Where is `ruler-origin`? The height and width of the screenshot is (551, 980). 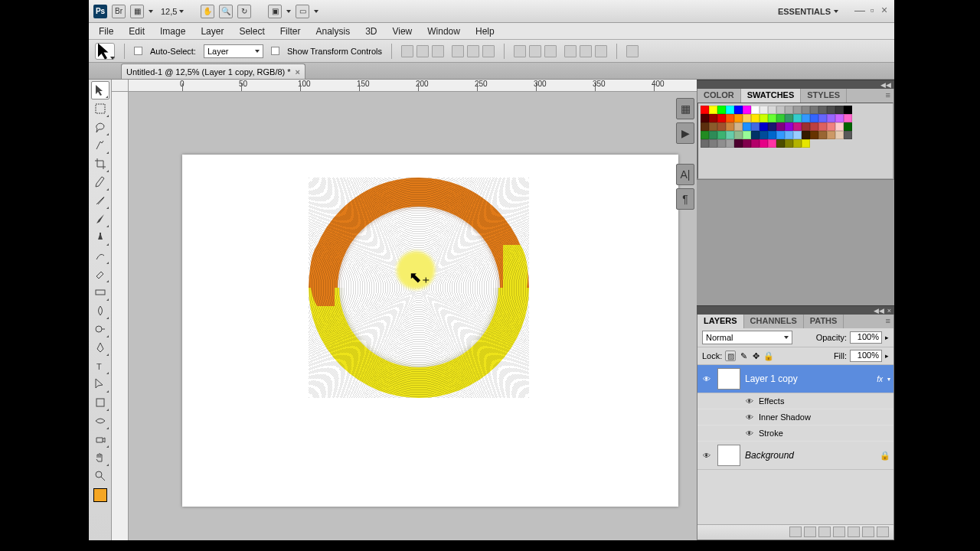 ruler-origin is located at coordinates (120, 86).